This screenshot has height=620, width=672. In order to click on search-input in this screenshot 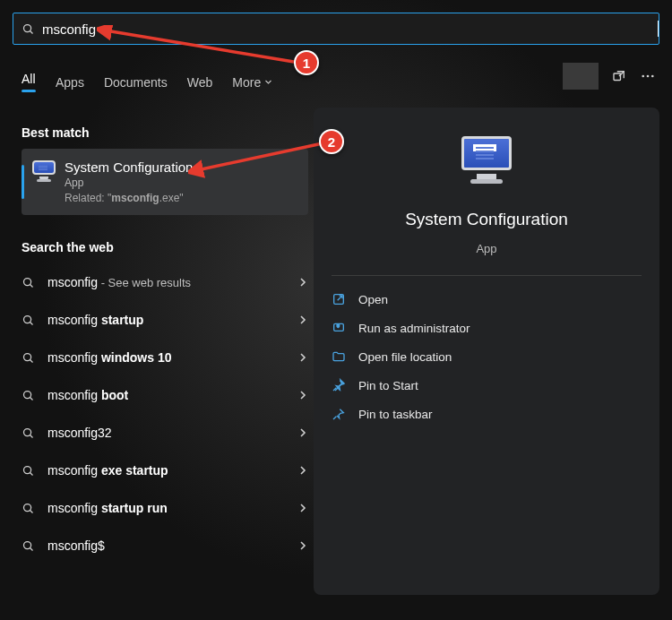, I will do `click(351, 29)`.